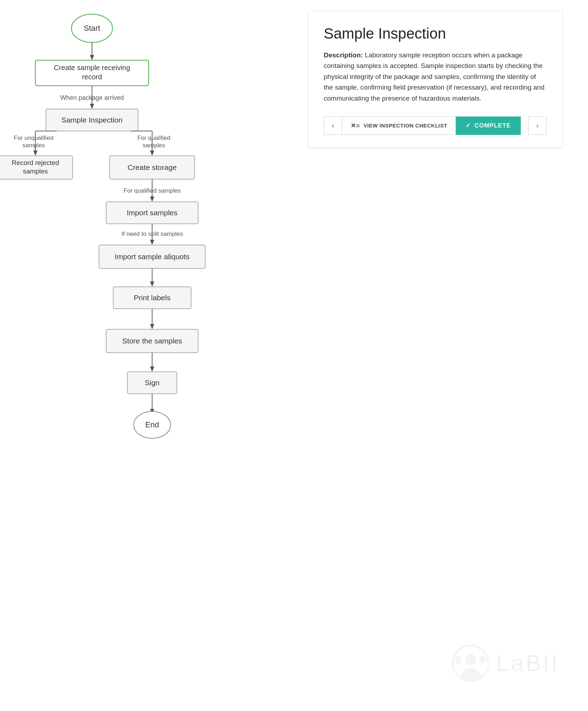  What do you see at coordinates (35, 163) in the screenshot?
I see `svg-text: Record rejected` at bounding box center [35, 163].